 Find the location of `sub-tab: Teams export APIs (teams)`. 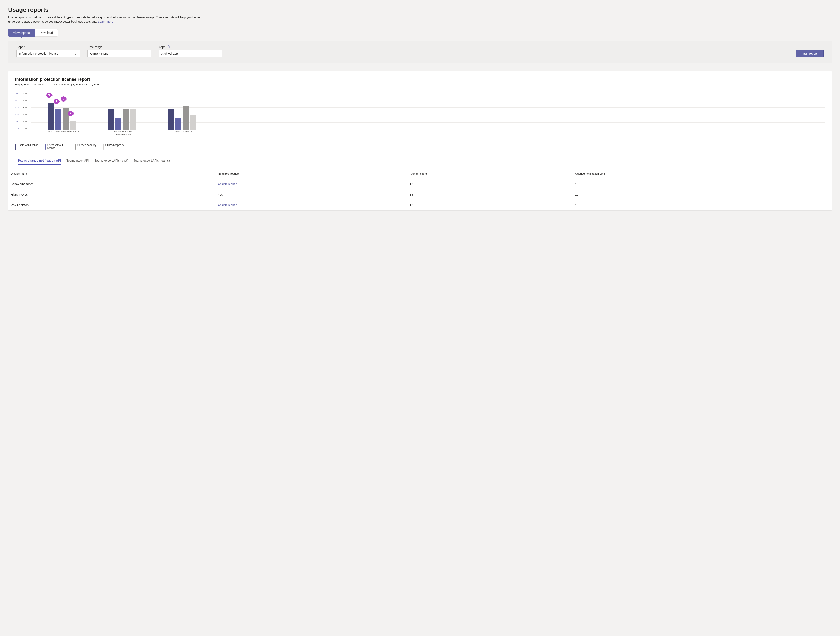

sub-tab: Teams export APIs (teams) is located at coordinates (152, 161).